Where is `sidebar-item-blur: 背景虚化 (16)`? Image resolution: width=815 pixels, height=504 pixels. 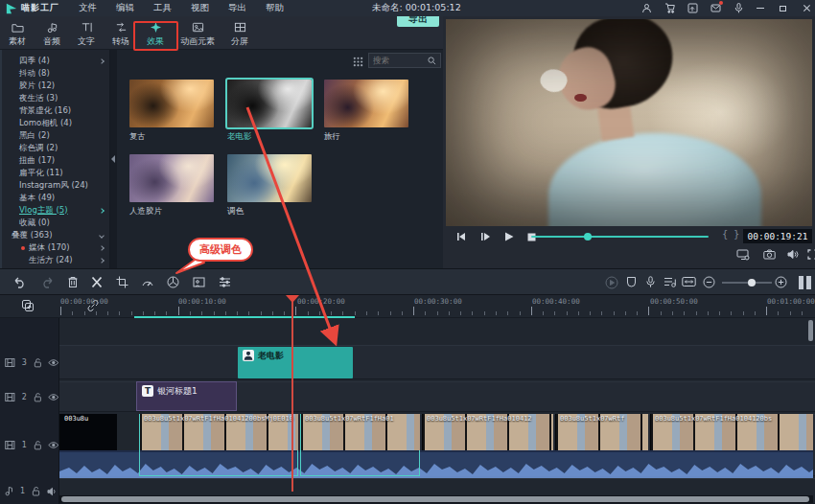 sidebar-item-blur: 背景虚化 (16) is located at coordinates (56, 111).